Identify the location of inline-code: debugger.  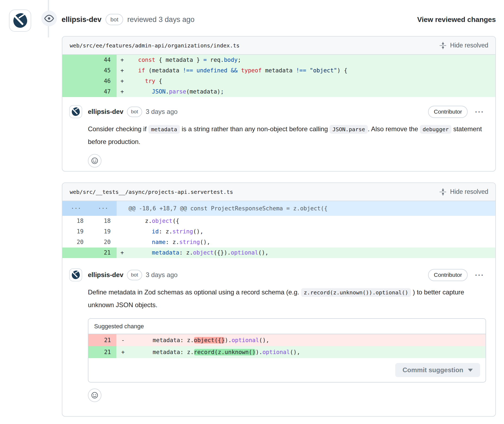
(436, 129).